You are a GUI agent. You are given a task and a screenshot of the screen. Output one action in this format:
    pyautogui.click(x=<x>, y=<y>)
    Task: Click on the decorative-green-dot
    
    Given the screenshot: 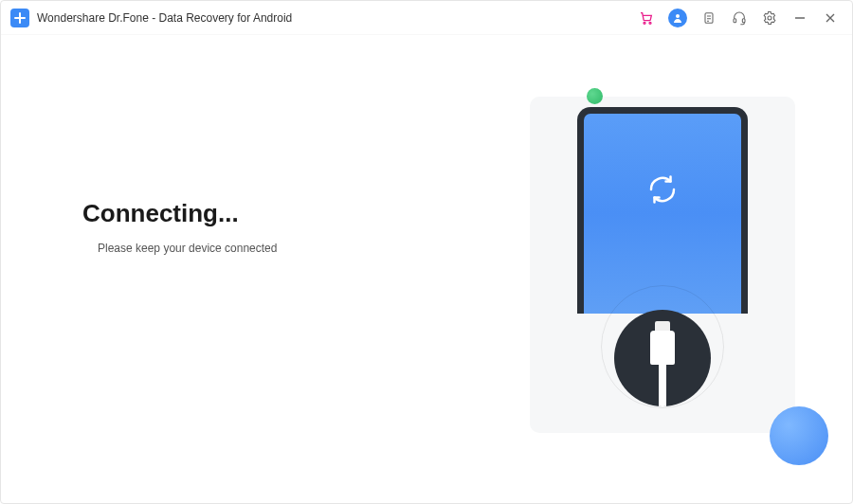 What is the action you would take?
    pyautogui.click(x=595, y=97)
    